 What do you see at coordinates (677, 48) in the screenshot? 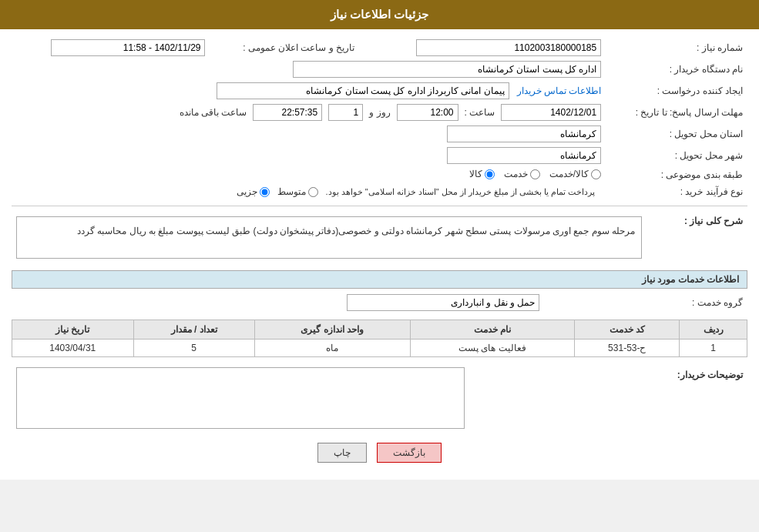
I see `need-number-label: شماره نیاز :` at bounding box center [677, 48].